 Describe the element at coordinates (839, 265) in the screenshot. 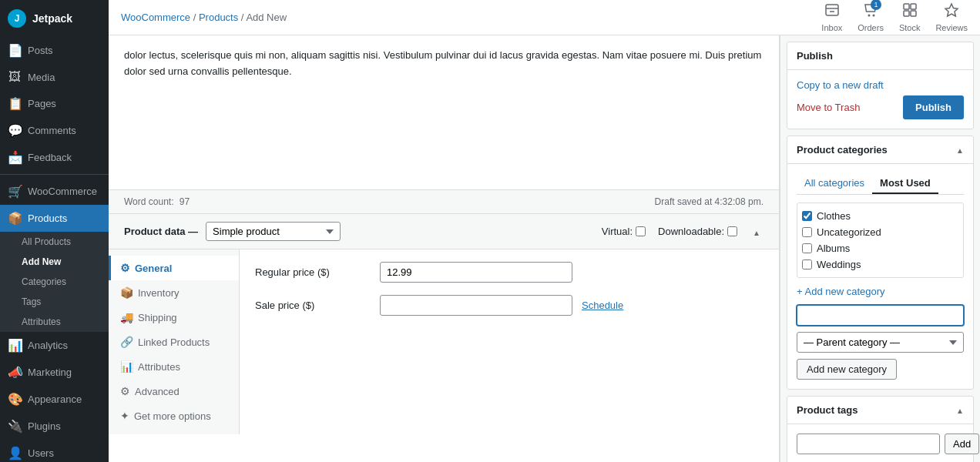

I see `cat-label-weddings: Weddings` at that location.